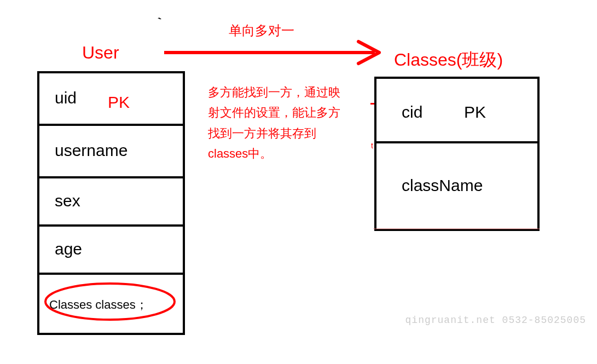 Image resolution: width=597 pixels, height=364 pixels. What do you see at coordinates (111, 100) in the screenshot?
I see `user-row-uid: uid PK` at bounding box center [111, 100].